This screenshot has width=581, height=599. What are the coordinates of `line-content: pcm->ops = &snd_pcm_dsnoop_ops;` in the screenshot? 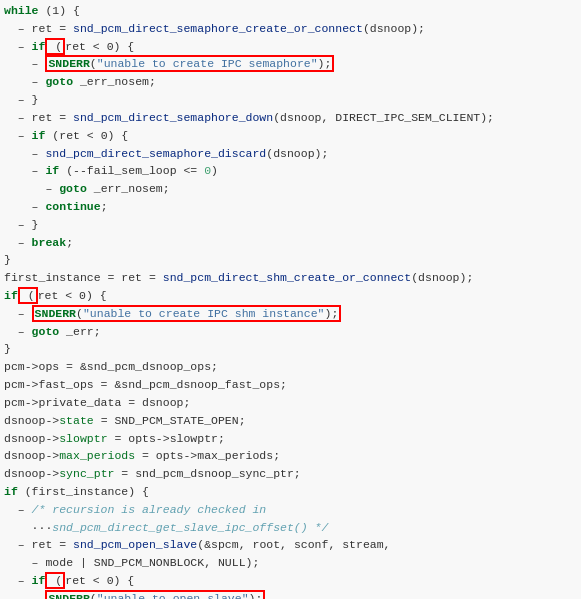 It's located at (290, 367).